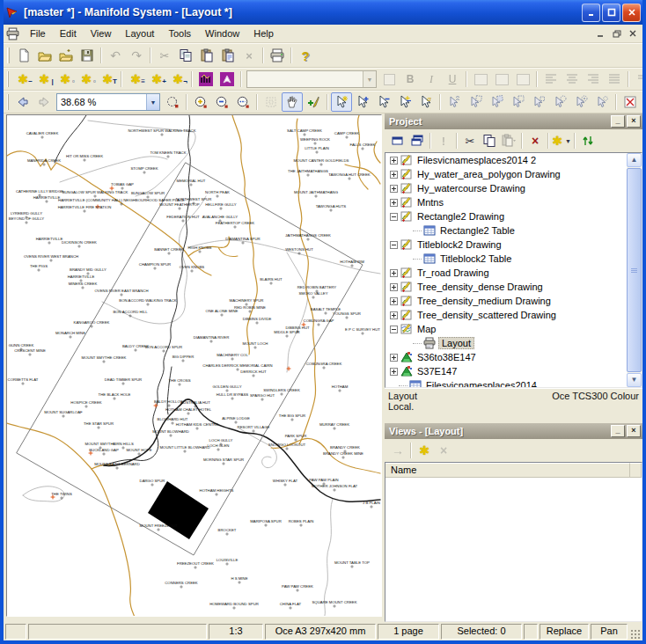  Describe the element at coordinates (632, 33) in the screenshot. I see `mdi-close-button` at that location.